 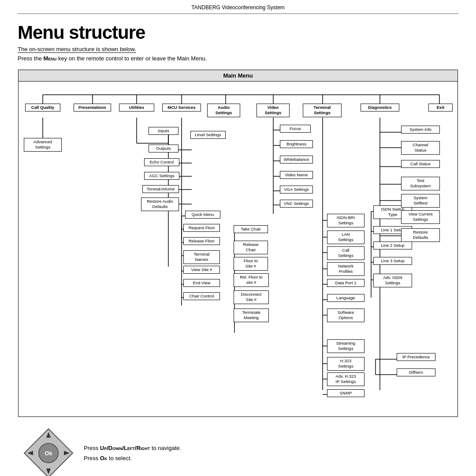 What do you see at coordinates (202, 257) in the screenshot?
I see `node-terminal-names: TerminalNames` at bounding box center [202, 257].